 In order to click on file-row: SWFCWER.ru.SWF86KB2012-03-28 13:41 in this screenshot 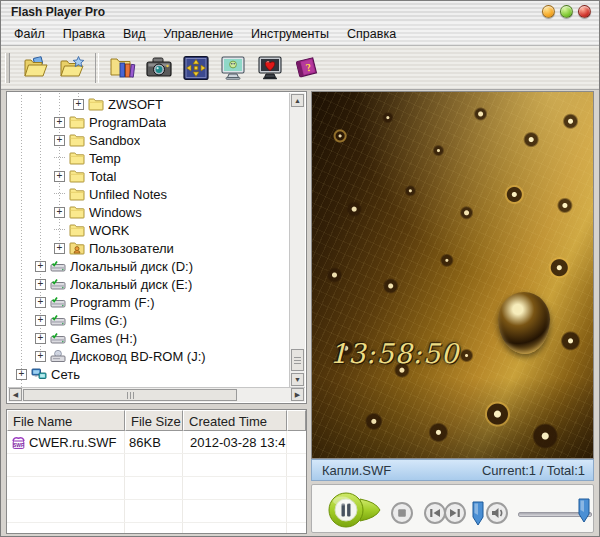, I will do `click(156, 442)`.